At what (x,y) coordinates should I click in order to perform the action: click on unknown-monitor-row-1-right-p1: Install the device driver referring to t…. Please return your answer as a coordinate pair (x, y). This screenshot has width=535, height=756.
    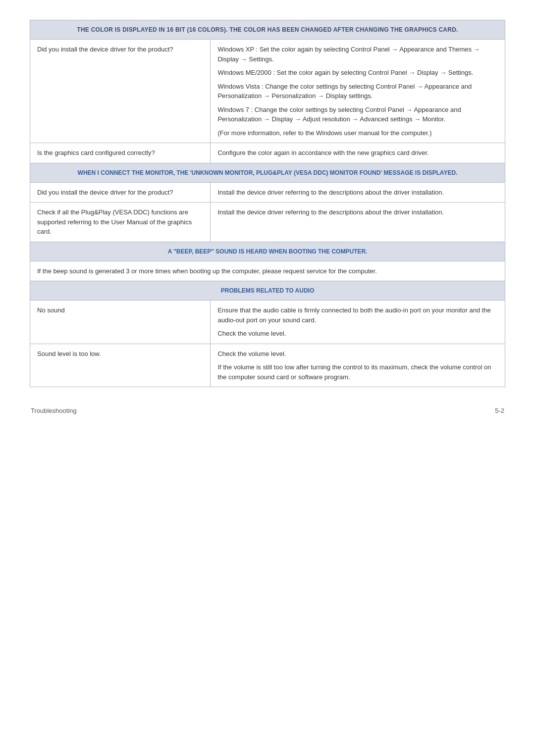
    Looking at the image, I should click on (358, 193).